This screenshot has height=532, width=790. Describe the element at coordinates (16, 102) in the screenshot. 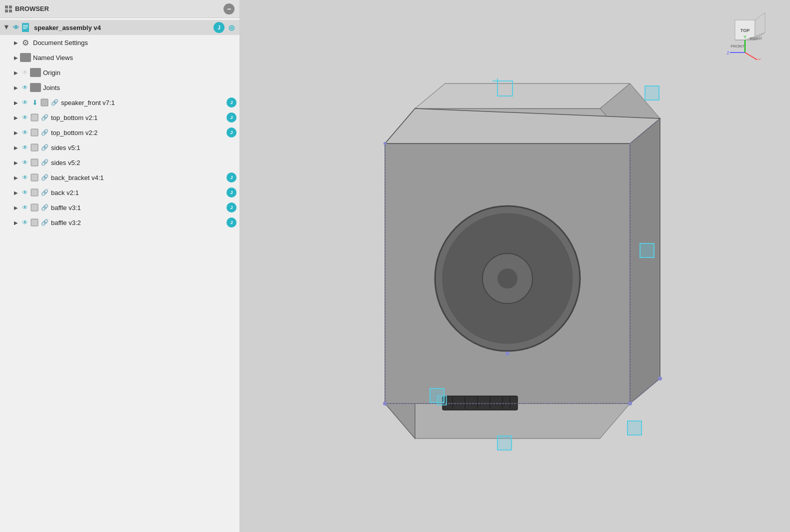

I see `chevron-speaker-front: ▶` at that location.